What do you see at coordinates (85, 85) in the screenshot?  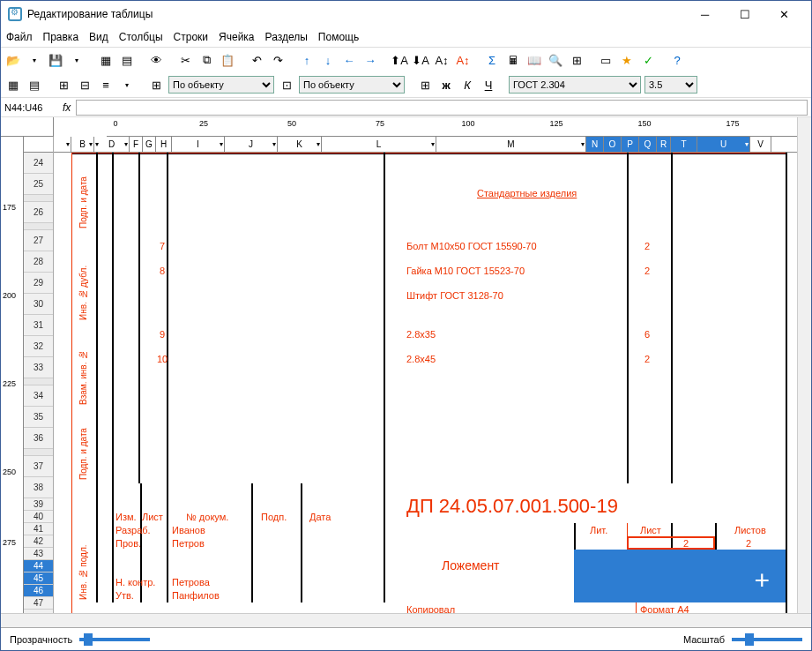 I see `split-icon: ⊟` at bounding box center [85, 85].